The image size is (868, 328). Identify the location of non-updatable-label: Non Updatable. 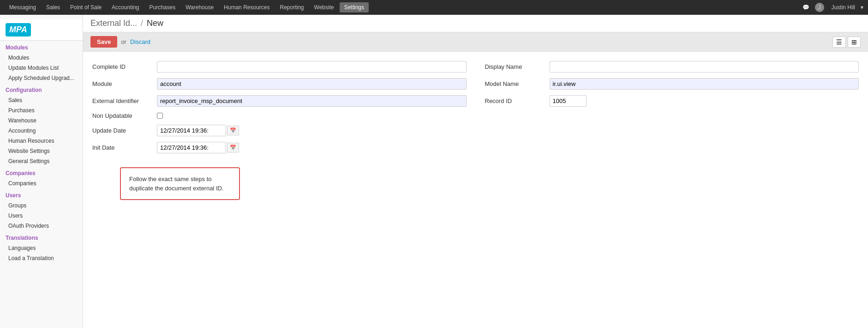
(125, 115).